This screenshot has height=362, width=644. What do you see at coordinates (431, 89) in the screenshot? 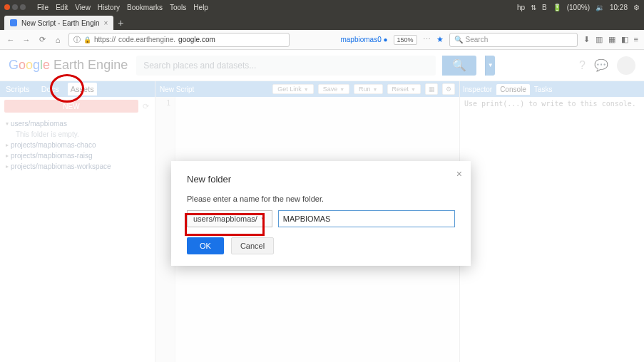
I see `apps-icon: ▦` at bounding box center [431, 89].